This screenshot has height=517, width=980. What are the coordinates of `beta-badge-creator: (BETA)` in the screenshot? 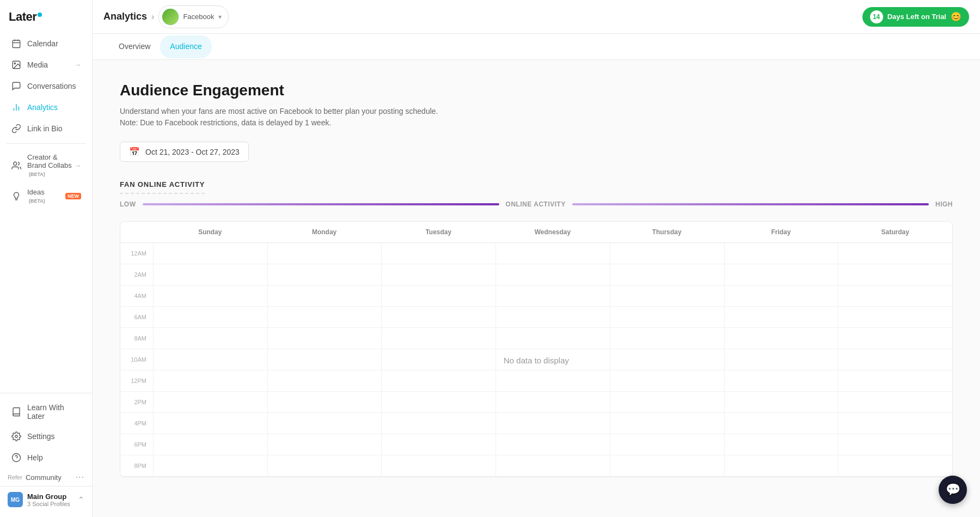 It's located at (37, 174).